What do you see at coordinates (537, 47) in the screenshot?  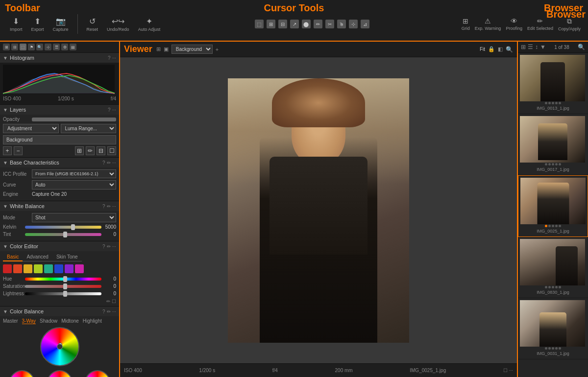 I see `browser-sort-icon: ↕` at bounding box center [537, 47].